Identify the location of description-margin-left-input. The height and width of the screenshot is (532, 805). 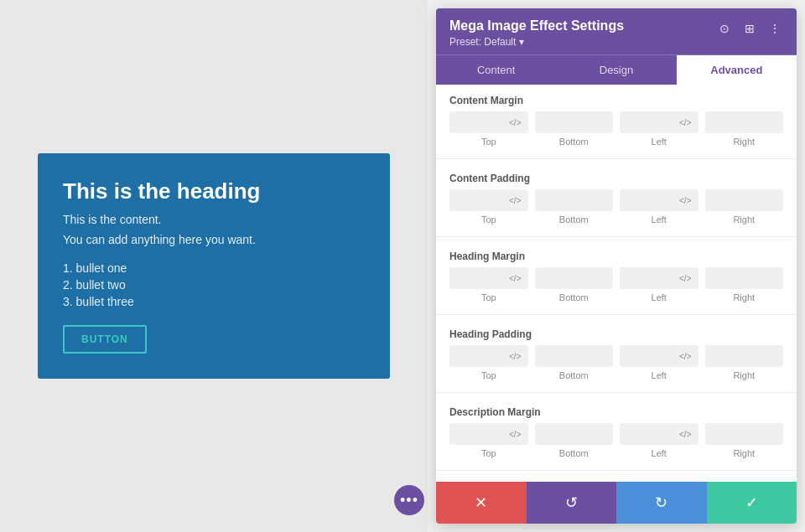
(651, 434).